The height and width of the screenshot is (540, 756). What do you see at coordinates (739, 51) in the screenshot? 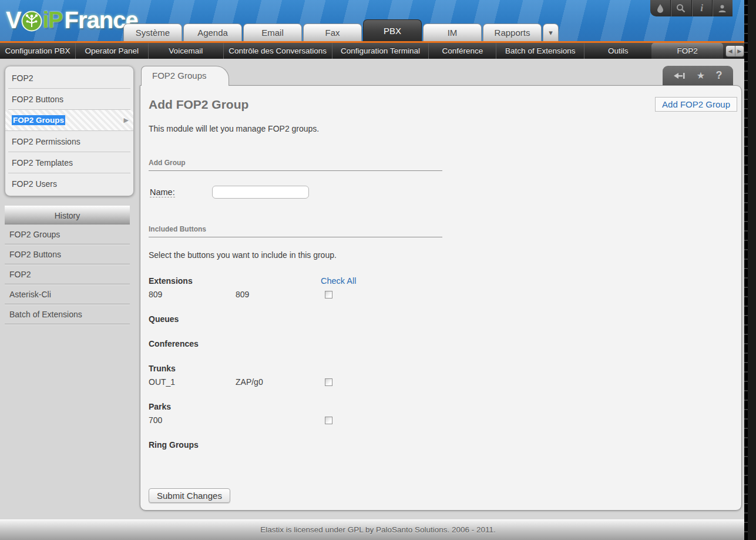
I see `next-arrow-icon: ▶` at bounding box center [739, 51].